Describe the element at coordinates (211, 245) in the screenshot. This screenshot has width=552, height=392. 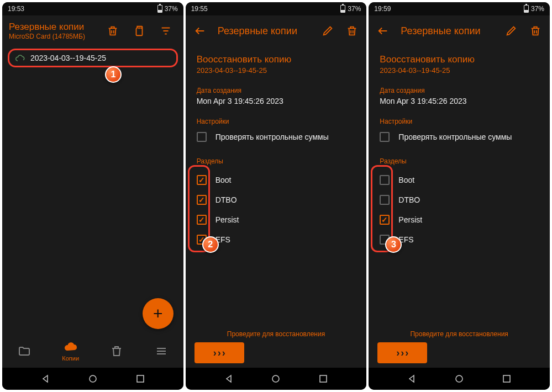
I see `callout-badge-2: 2` at that location.